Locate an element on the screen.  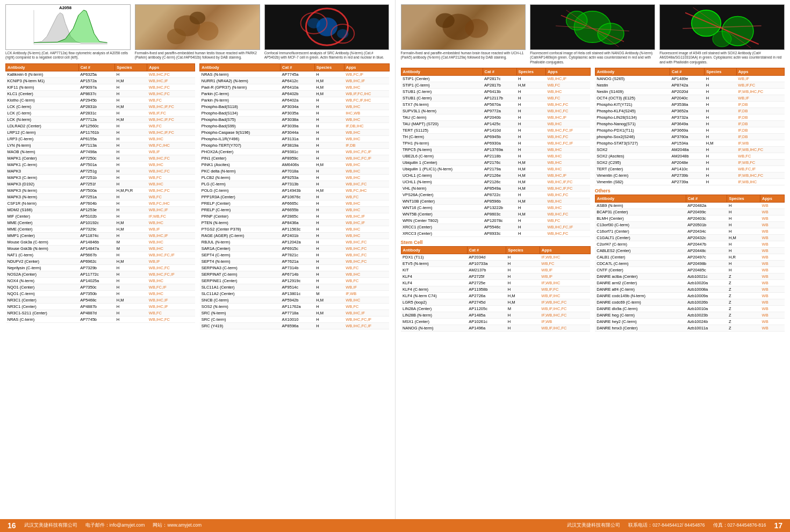
table-cell: NAT1 (C-term) is located at coordinates (42, 255).